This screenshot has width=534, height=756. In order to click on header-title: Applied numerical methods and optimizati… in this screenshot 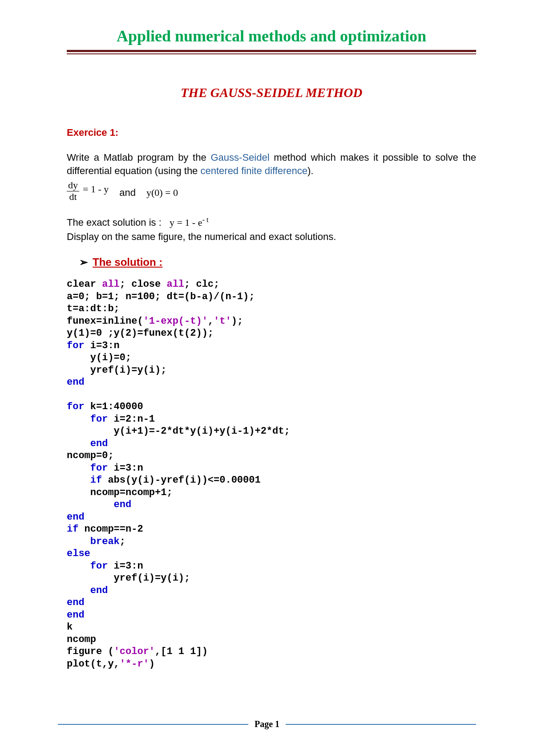, I will do `click(271, 36)`.